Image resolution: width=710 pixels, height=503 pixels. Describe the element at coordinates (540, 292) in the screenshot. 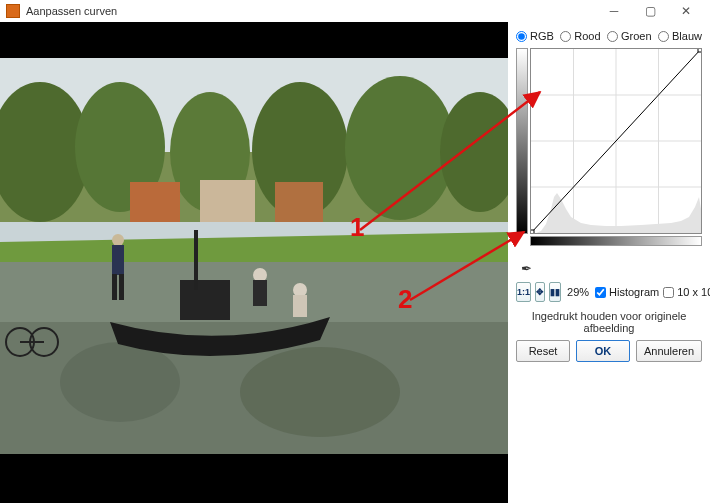

I see `zoom-fit-button: ✥` at that location.